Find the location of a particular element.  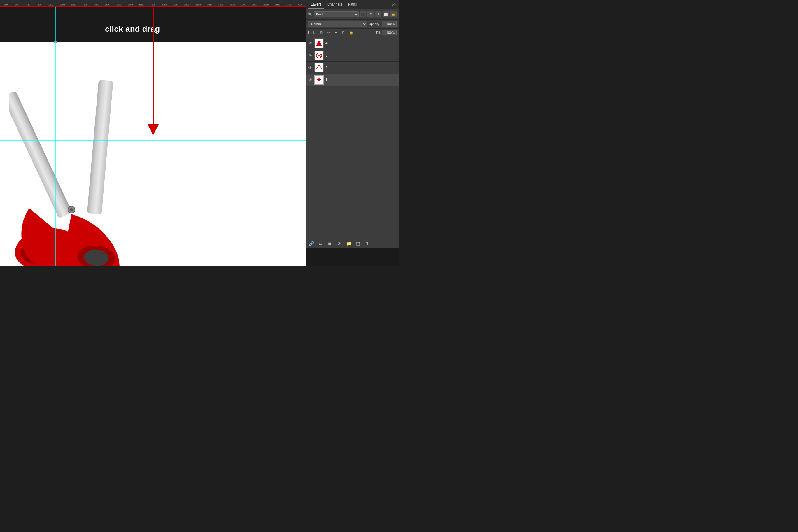

lock-transparent-pixels: ▦ is located at coordinates (321, 33).